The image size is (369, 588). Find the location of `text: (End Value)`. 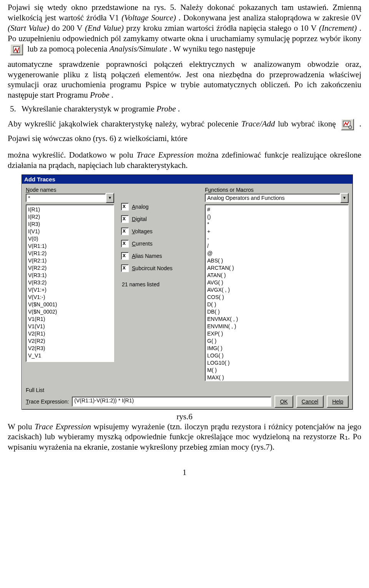

text: (End Value) is located at coordinates (105, 28).